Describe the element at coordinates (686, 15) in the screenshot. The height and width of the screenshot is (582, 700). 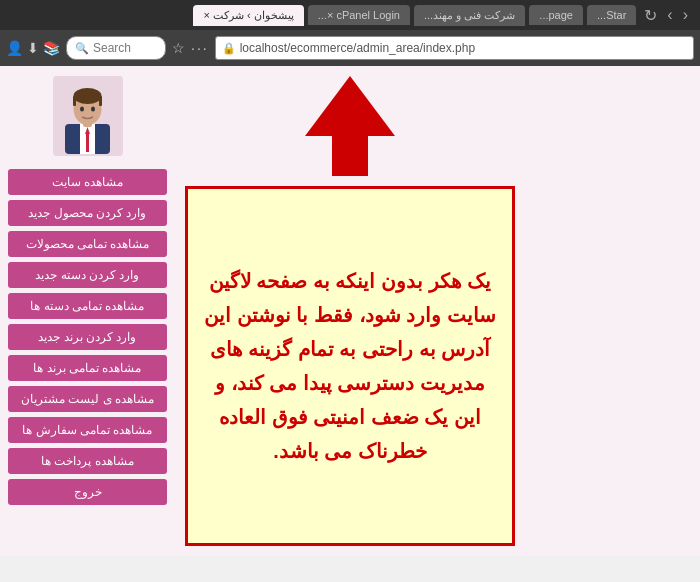
I see `back-button: ‹` at that location.